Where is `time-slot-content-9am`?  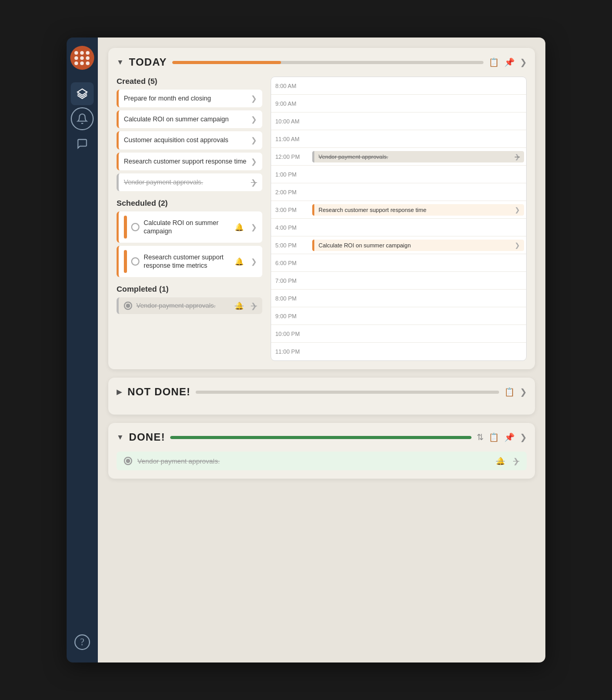 time-slot-content-9am is located at coordinates (418, 103).